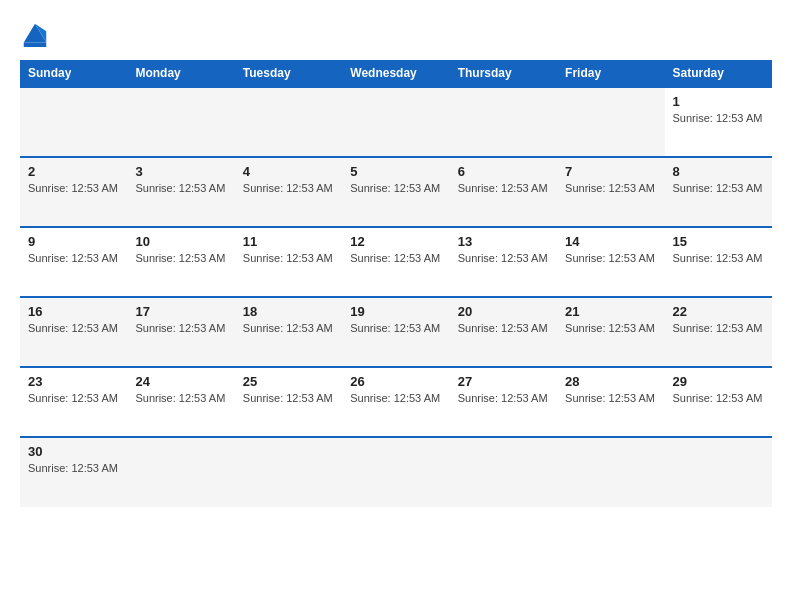  What do you see at coordinates (504, 382) in the screenshot?
I see `day-number: 27` at bounding box center [504, 382].